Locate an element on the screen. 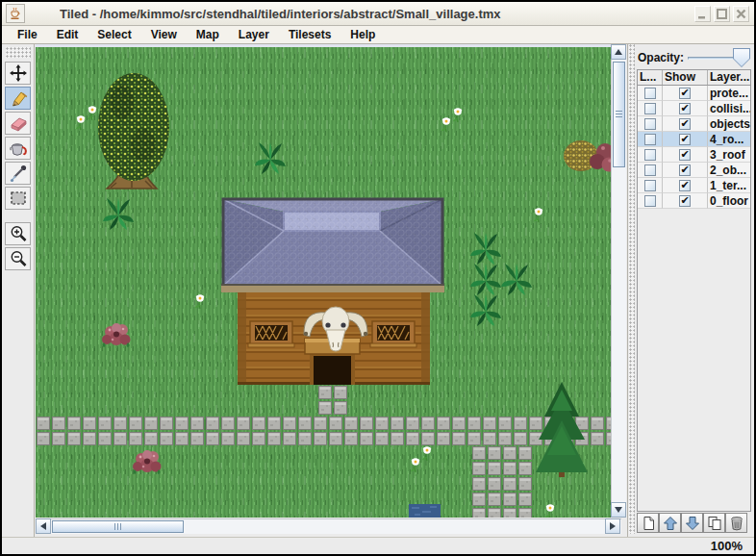 The width and height of the screenshot is (756, 556). layer-name: collisi... is located at coordinates (729, 109).